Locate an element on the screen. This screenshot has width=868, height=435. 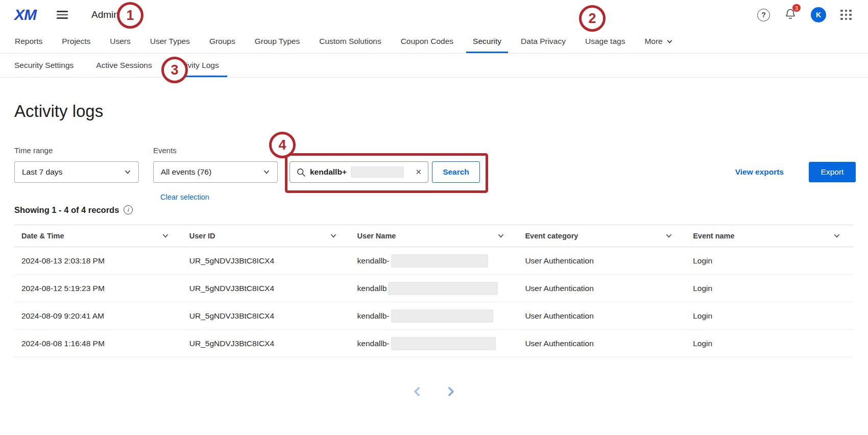
column-label: User ID is located at coordinates (202, 236).